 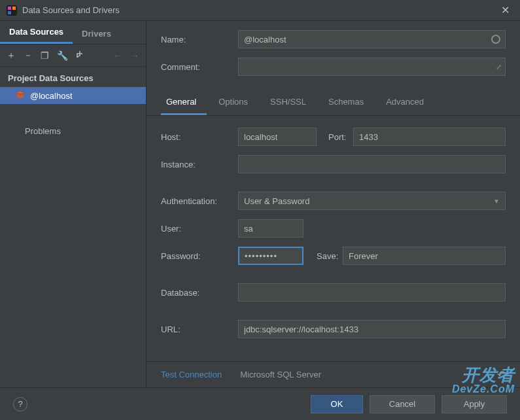 What do you see at coordinates (199, 330) in the screenshot?
I see `url-label: URL:` at bounding box center [199, 330].